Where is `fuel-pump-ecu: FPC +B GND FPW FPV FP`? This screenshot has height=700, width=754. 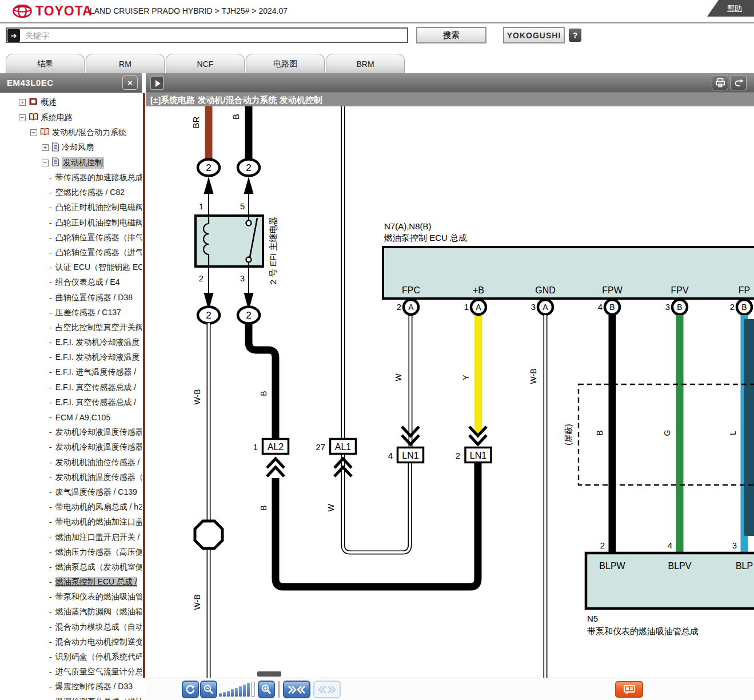
fuel-pump-ecu: FPC +B GND FPW FPV FP is located at coordinates (568, 273).